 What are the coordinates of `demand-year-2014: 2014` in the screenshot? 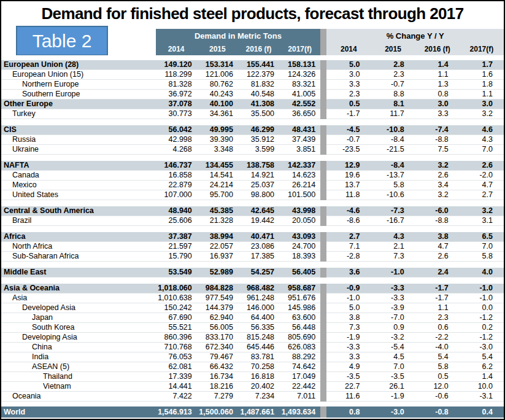 It's located at (177, 49).